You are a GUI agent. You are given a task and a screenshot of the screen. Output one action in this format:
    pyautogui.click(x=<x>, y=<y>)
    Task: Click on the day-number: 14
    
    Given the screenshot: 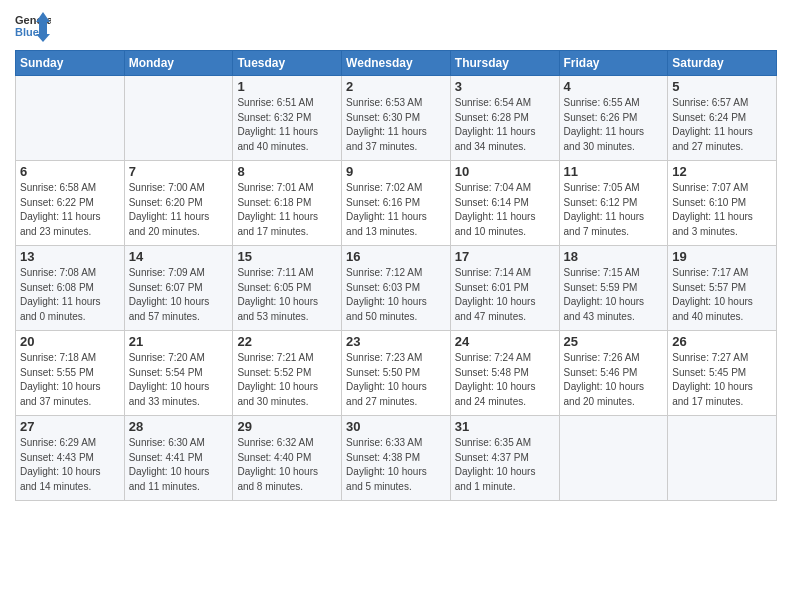 What is the action you would take?
    pyautogui.click(x=179, y=256)
    